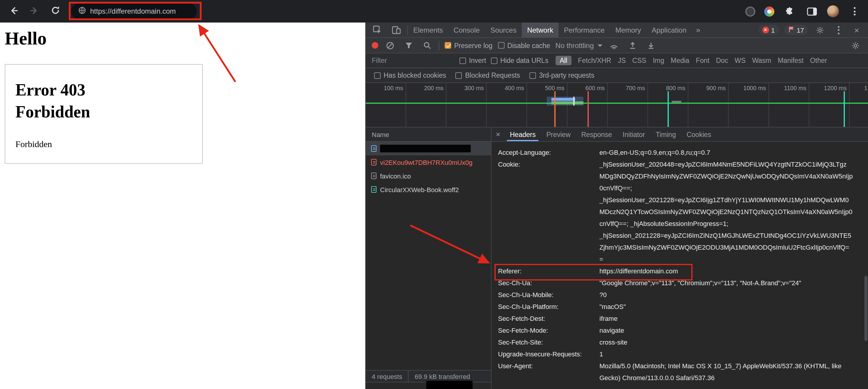 The image size is (868, 389). What do you see at coordinates (838, 30) in the screenshot?
I see `kebab-icon` at bounding box center [838, 30].